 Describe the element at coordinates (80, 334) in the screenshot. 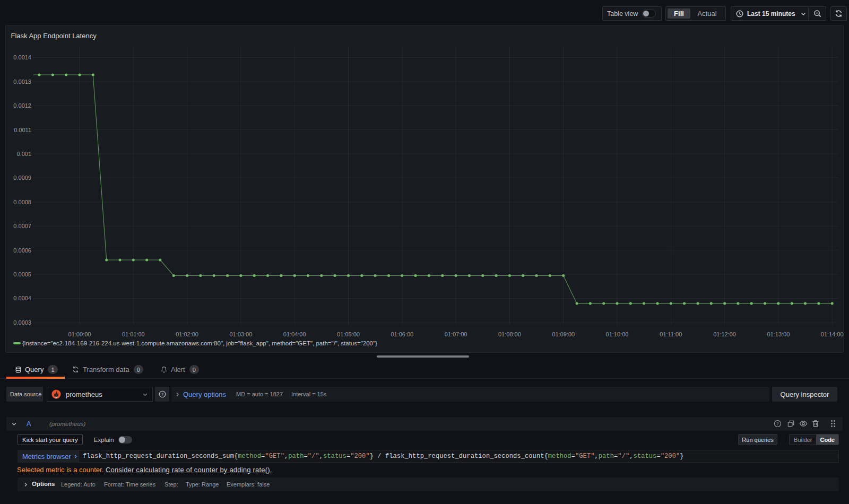

I see `svg-text: 01:00:00` at that location.